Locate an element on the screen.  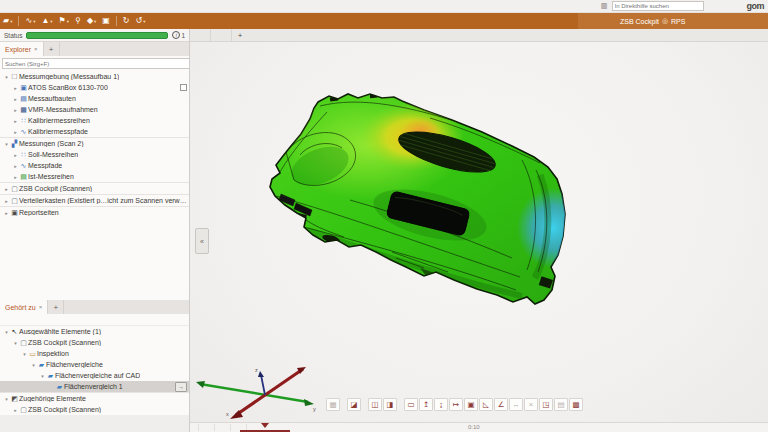
tree-search-input is located at coordinates (96, 64).